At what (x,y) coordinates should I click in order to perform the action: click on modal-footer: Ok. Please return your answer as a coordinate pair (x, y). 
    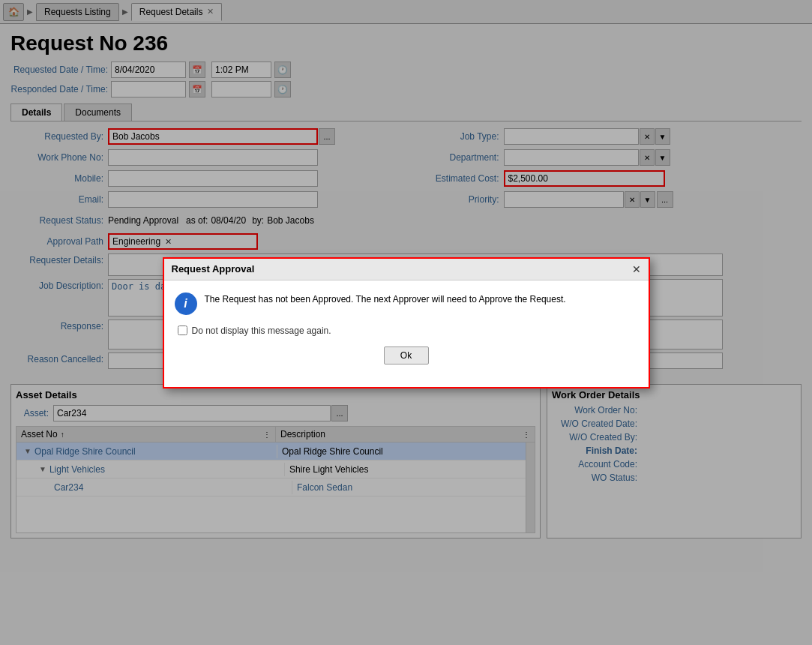
    Looking at the image, I should click on (406, 361).